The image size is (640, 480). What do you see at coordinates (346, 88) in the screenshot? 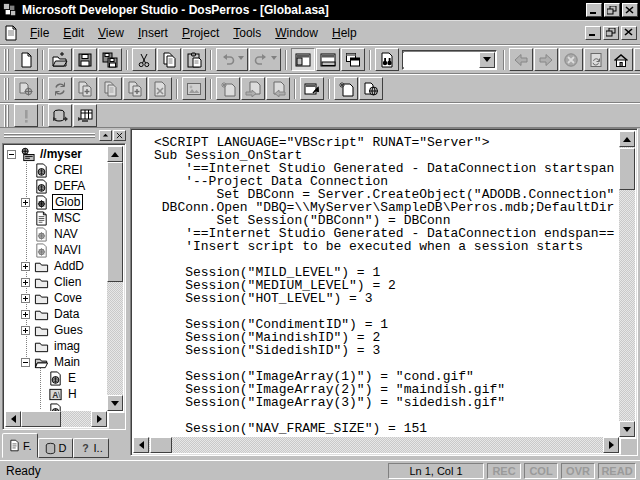
I see `new-page-button` at bounding box center [346, 88].